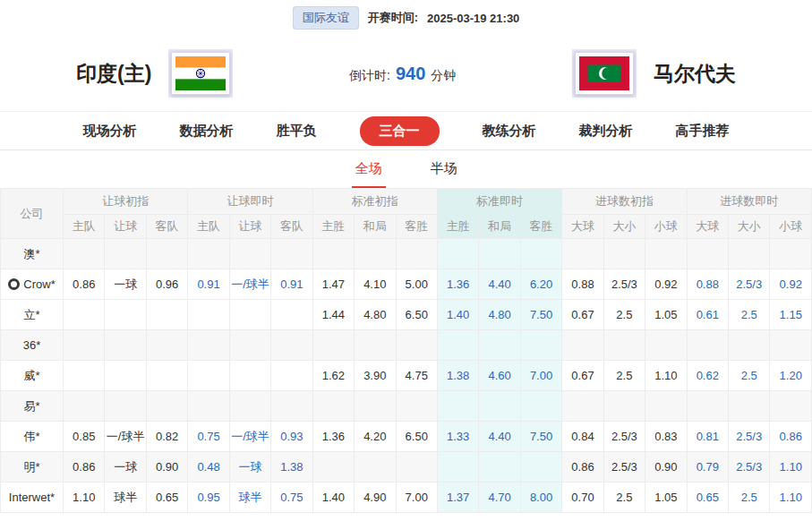 Image resolution: width=812 pixels, height=521 pixels. What do you see at coordinates (707, 285) in the screenshot?
I see `odds-cell: 0.88` at bounding box center [707, 285].